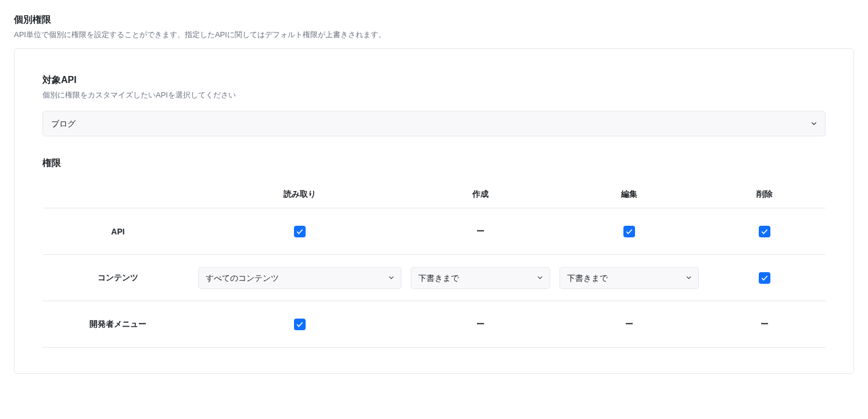 The image size is (868, 419). Describe the element at coordinates (480, 324) in the screenshot. I see `devmenu-create-dash: ー` at that location.